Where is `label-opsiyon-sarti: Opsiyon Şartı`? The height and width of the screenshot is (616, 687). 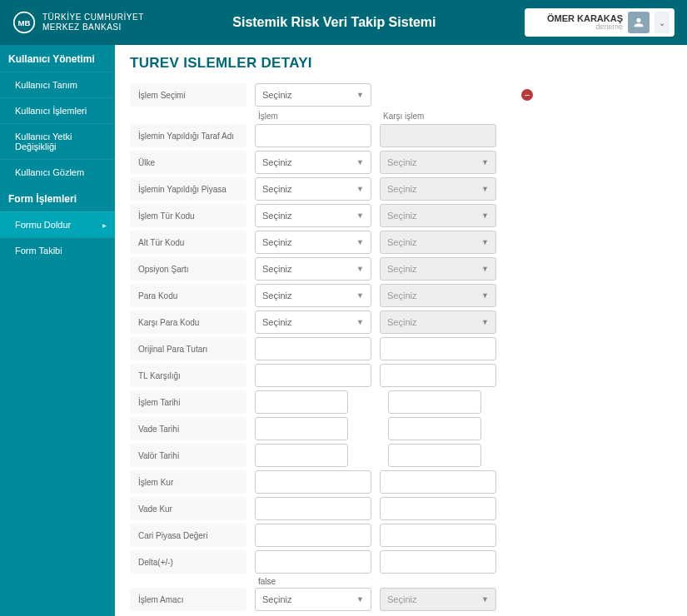
label-opsiyon-sarti: Opsiyon Şartı is located at coordinates (188, 269).